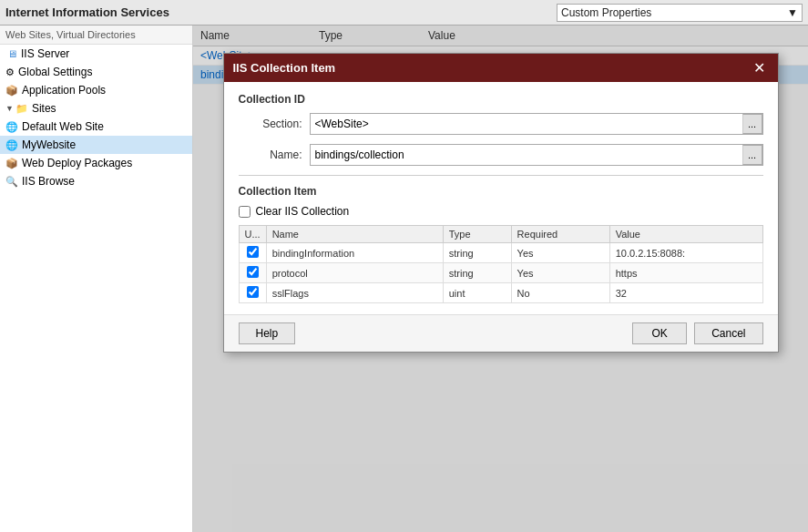  What do you see at coordinates (501, 99) in the screenshot?
I see `collection-id-section-label: Collection ID` at bounding box center [501, 99].